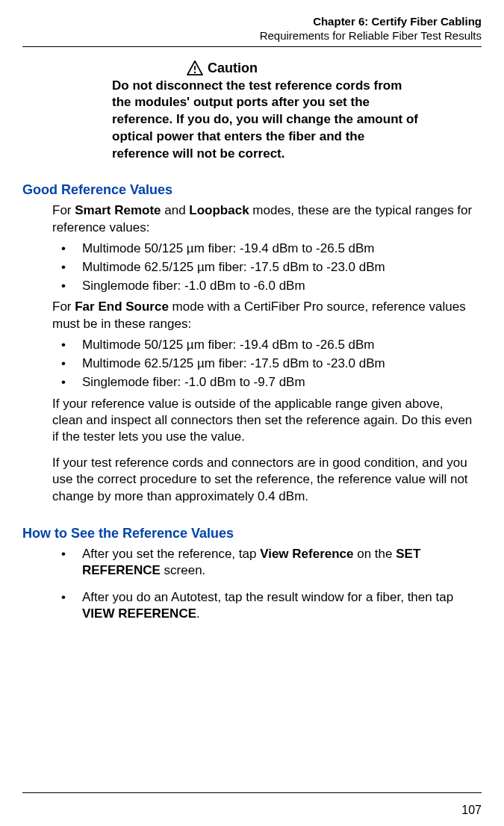  What do you see at coordinates (263, 315) in the screenshot?
I see `intro-paragraph-2: For Far End Source mode with a CertiFibe…` at bounding box center [263, 315].